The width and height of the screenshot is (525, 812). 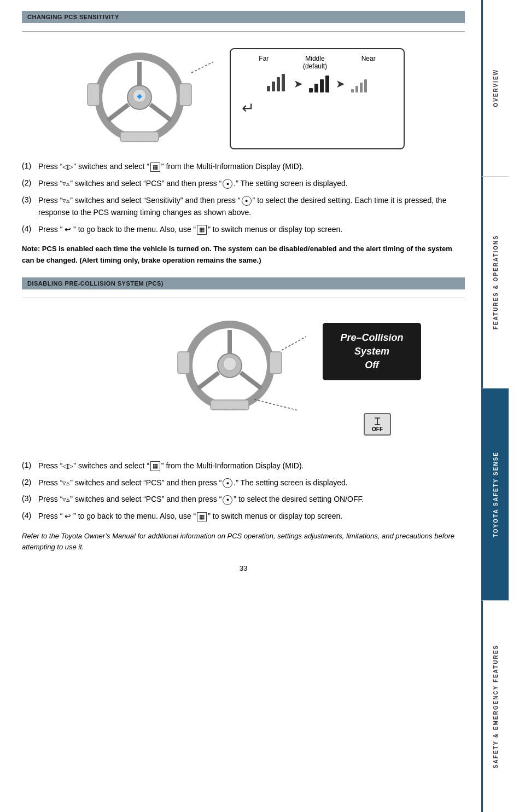 I want to click on instr-num-1-3: (3), so click(x=30, y=207).